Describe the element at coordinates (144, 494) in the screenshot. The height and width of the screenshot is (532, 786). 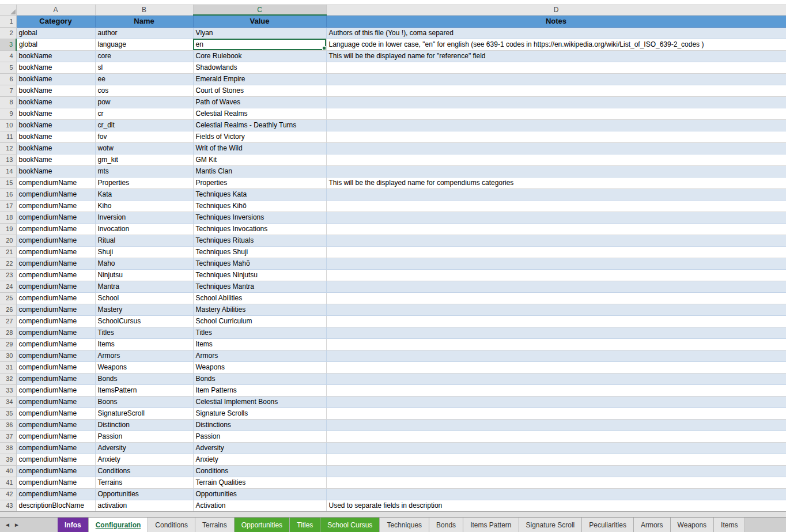
I see `cell-name: Opportunities` at that location.